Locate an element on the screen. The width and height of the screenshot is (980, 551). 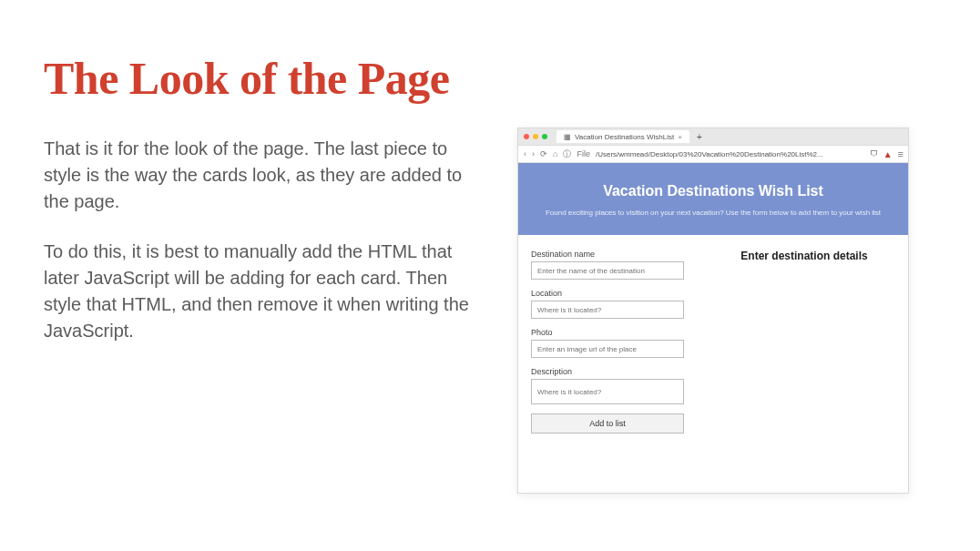
warning-icon: ▲ is located at coordinates (888, 155).